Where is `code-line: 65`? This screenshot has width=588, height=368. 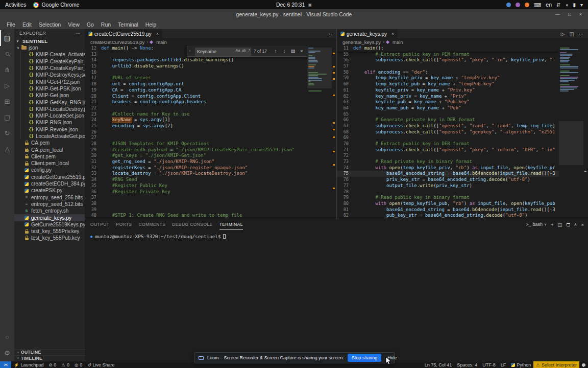
code-line: 65 is located at coordinates (448, 114).